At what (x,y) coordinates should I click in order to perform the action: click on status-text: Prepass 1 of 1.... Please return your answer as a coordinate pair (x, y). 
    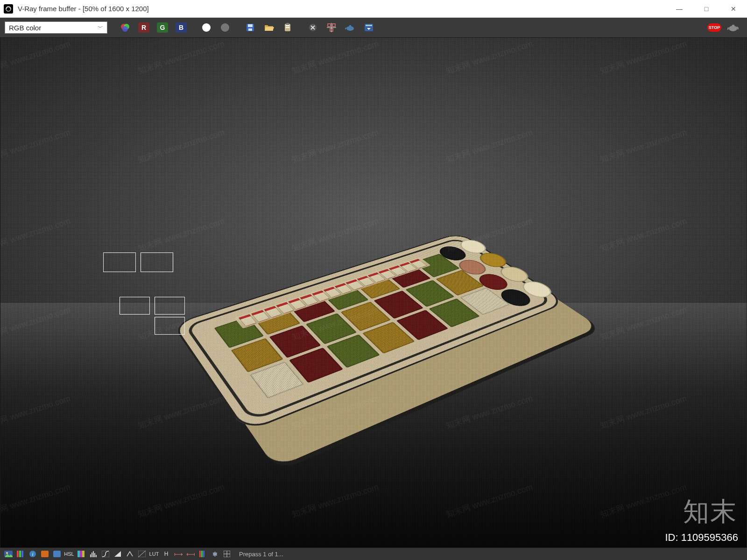
    Looking at the image, I should click on (261, 554).